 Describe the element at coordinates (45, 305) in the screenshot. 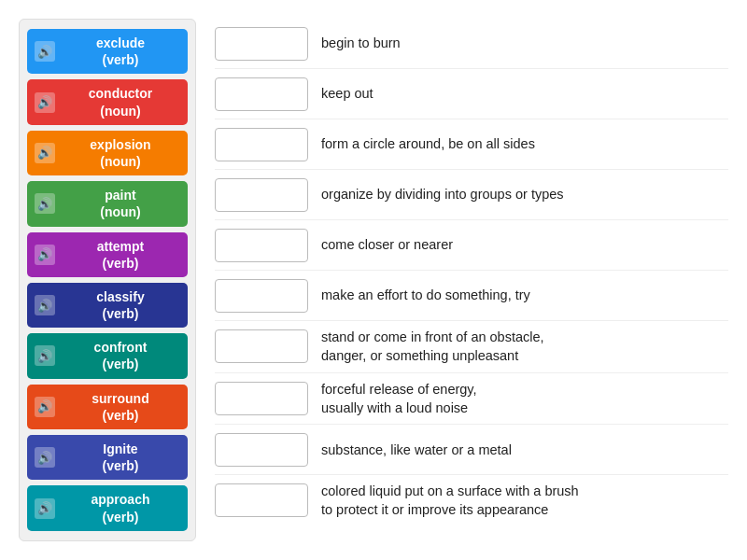

I see `speaker-icon-classify: 🔊` at that location.